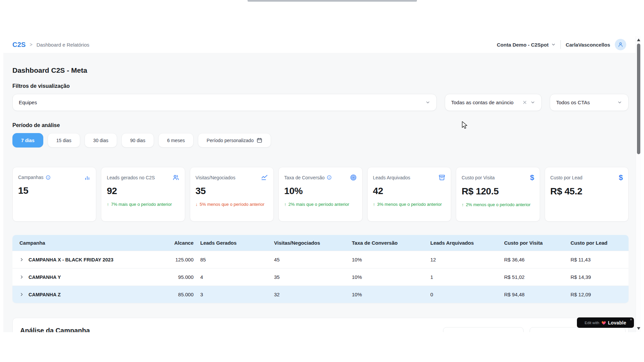  I want to click on period-90-dias-button: 90 dias, so click(138, 140).